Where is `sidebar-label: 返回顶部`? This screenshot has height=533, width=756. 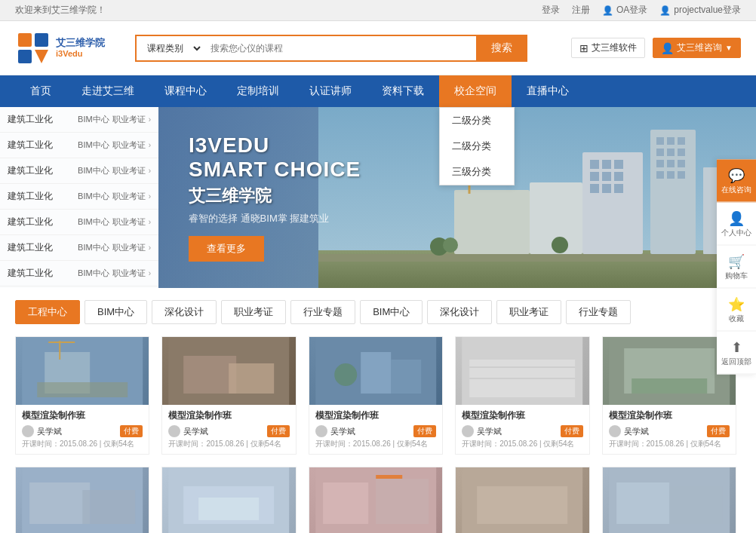 sidebar-label: 返回顶部 is located at coordinates (736, 361).